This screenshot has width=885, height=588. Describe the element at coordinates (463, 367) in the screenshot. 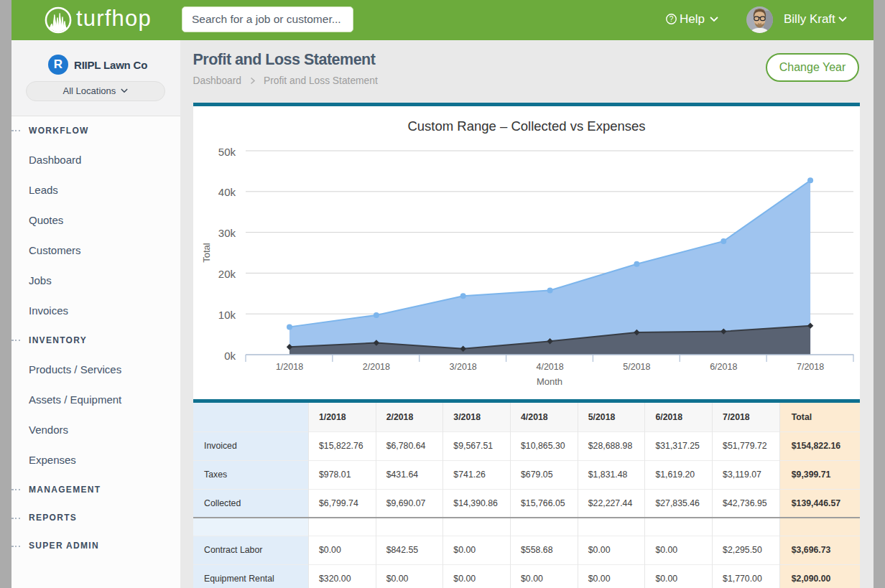

I see `svg-text: 3/2018` at that location.